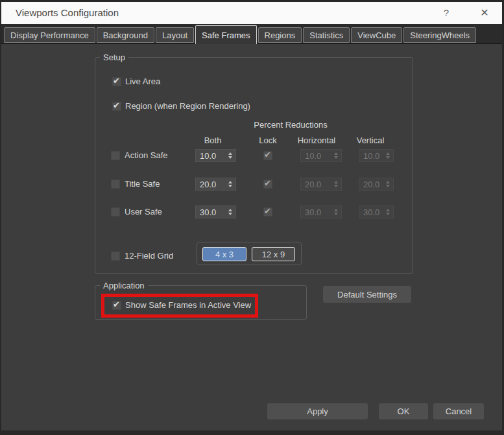 Image resolution: width=504 pixels, height=435 pixels. What do you see at coordinates (213, 141) in the screenshot?
I see `column-header-both: Both` at bounding box center [213, 141].